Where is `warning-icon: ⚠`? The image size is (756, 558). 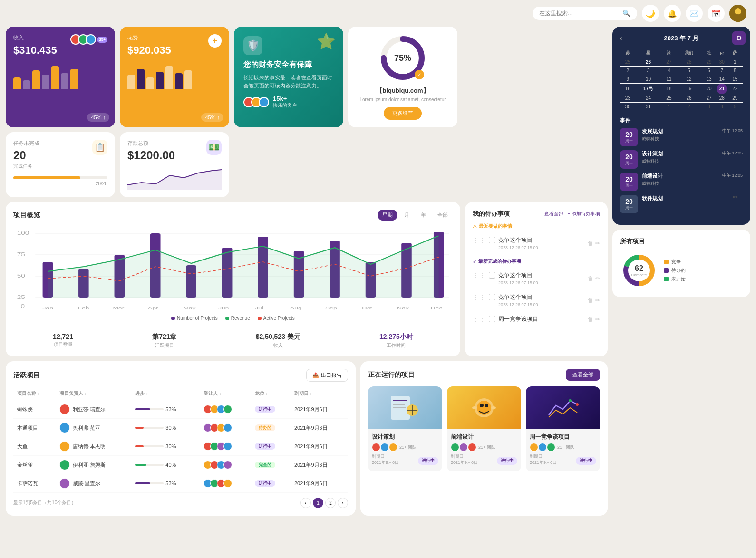 warning-icon: ⚠ is located at coordinates (475, 226).